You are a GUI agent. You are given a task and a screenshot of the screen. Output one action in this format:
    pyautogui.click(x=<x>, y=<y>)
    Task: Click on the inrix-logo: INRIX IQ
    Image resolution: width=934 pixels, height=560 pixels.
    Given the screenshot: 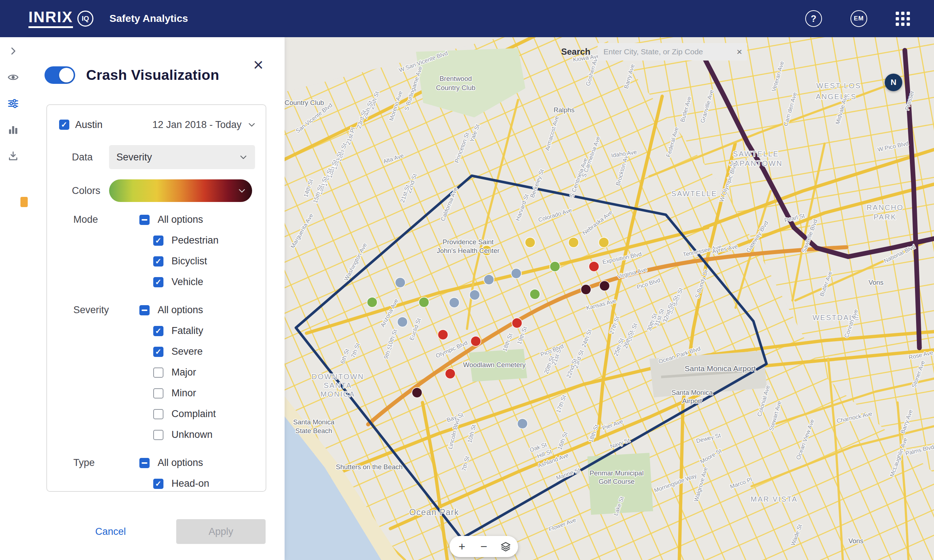 What is the action you would take?
    pyautogui.click(x=61, y=19)
    